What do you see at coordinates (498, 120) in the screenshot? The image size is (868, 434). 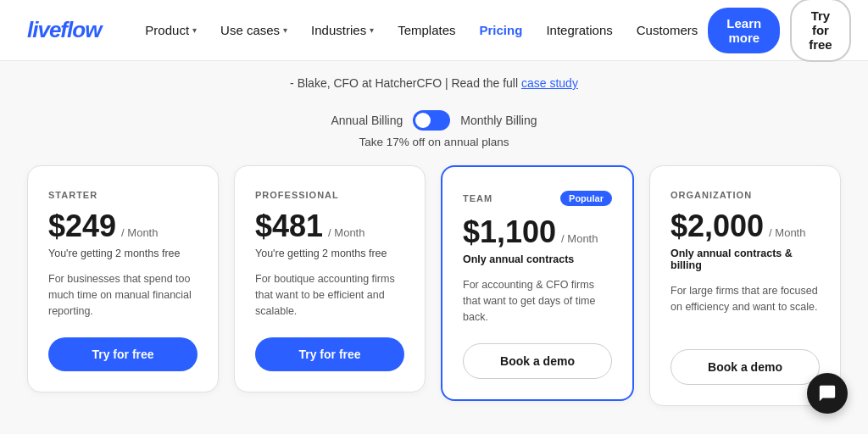 I see `monthly-billing-label: Monthly Billing` at bounding box center [498, 120].